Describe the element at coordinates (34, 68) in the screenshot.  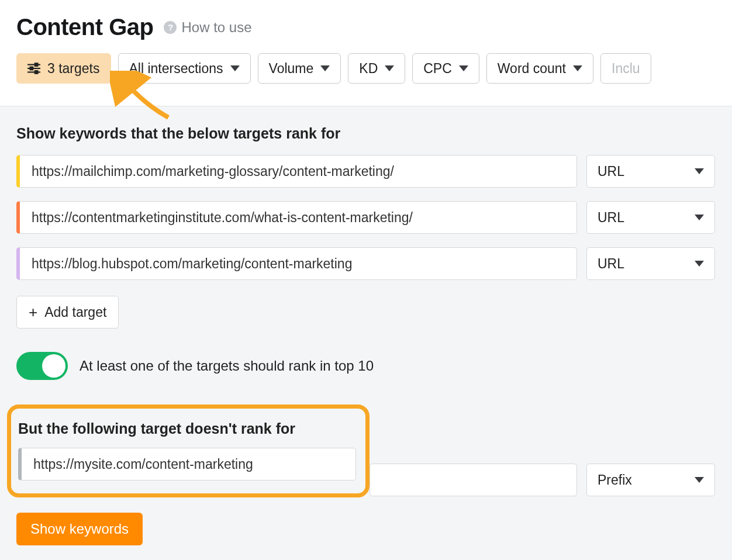
I see `sliders-icon` at that location.